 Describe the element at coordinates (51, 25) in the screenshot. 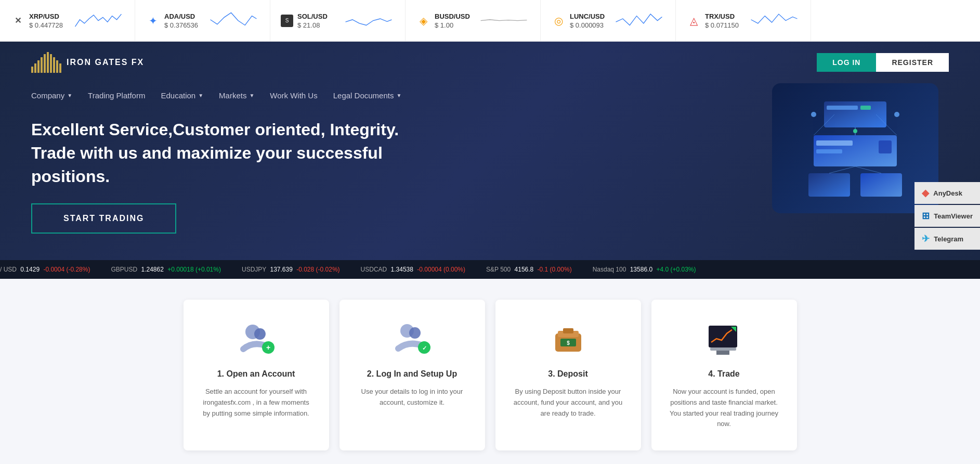

I see `xrp-price: $ 0.447728` at that location.